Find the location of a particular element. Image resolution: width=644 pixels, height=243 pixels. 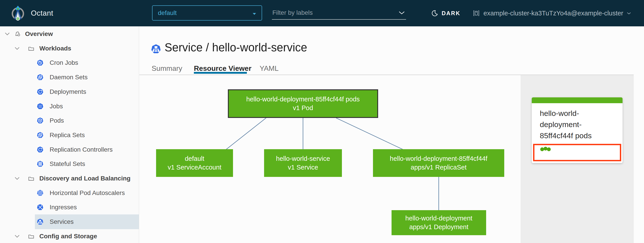

namespace-dropdown: default is located at coordinates (207, 13).